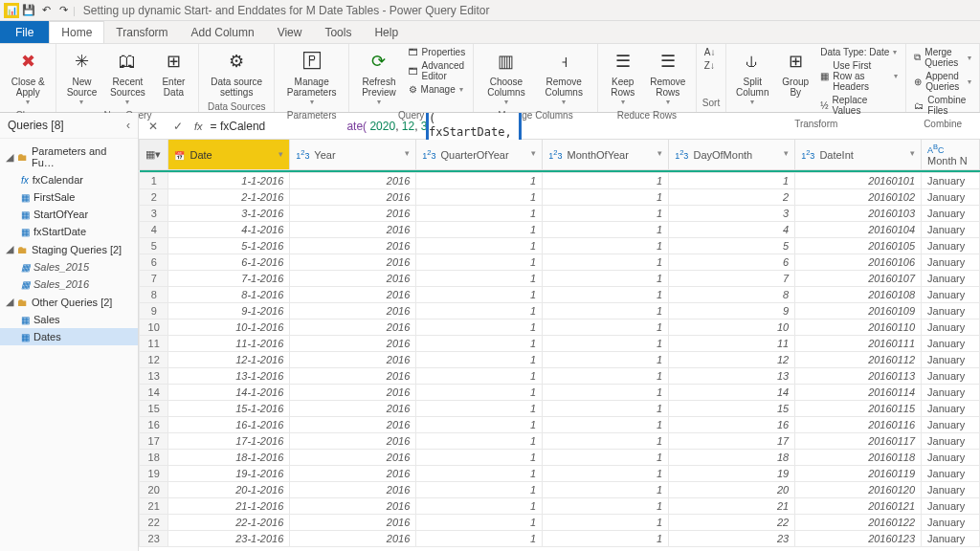 The height and width of the screenshot is (551, 980). I want to click on split-column-button: ⫝Split Column, so click(752, 77).